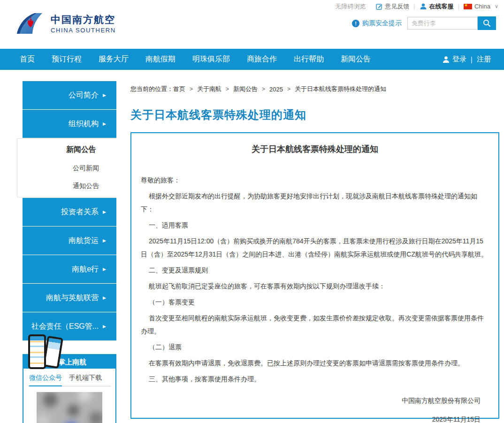  What do you see at coordinates (484, 59) in the screenshot?
I see `register-link: 注册` at bounding box center [484, 59].